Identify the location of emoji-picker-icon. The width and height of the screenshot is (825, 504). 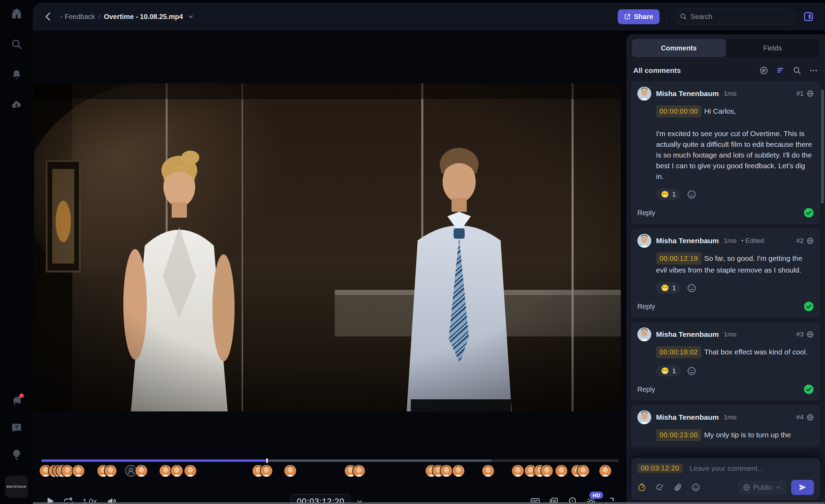
(696, 487).